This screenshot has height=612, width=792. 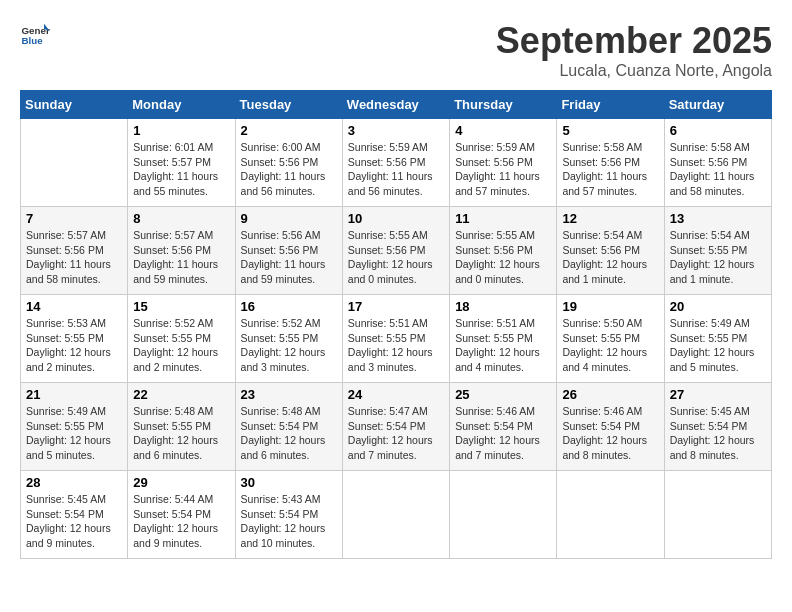 What do you see at coordinates (74, 482) in the screenshot?
I see `day-number: 28` at bounding box center [74, 482].